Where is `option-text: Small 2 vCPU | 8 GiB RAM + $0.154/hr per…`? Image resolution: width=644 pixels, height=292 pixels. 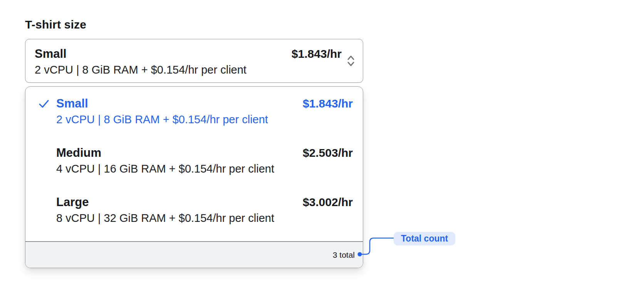 option-text: Small 2 vCPU | 8 GiB RAM + $0.154/hr per… is located at coordinates (179, 111).